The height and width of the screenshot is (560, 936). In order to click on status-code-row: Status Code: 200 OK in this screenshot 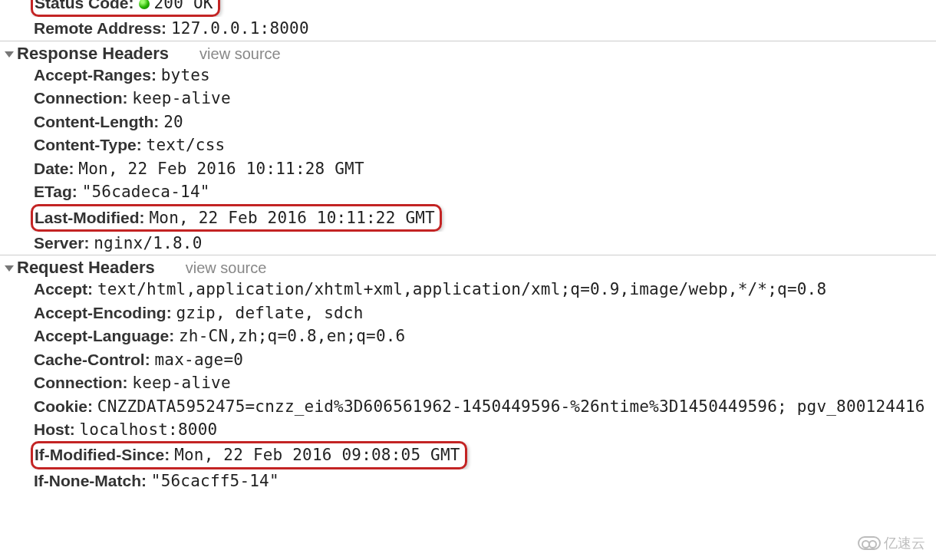, I will do `click(468, 8)`.